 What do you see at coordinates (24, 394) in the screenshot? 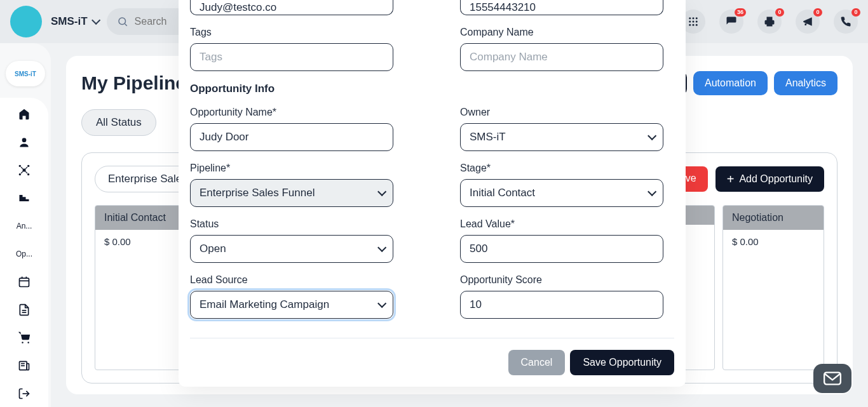
I see `logout-icon` at bounding box center [24, 394].